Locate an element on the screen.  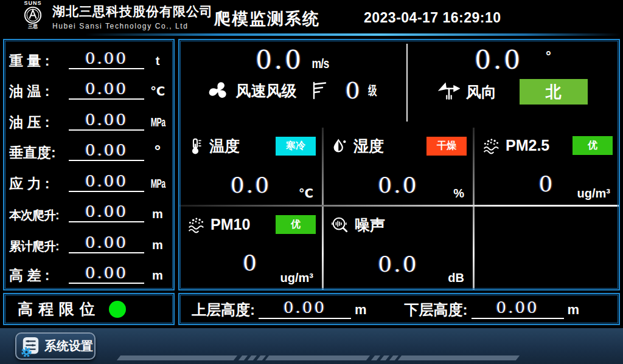
lower-height-group: 下层高度: 0.00 m is located at coordinates (492, 309).